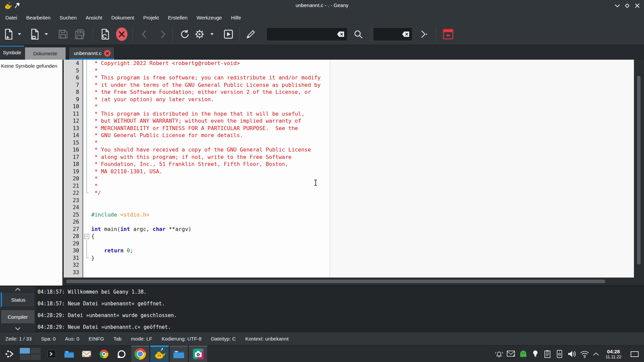 This screenshot has width=644, height=362. What do you see at coordinates (12, 53) in the screenshot?
I see `sidebar-tab-symbole-label: Symbole` at bounding box center [12, 53].